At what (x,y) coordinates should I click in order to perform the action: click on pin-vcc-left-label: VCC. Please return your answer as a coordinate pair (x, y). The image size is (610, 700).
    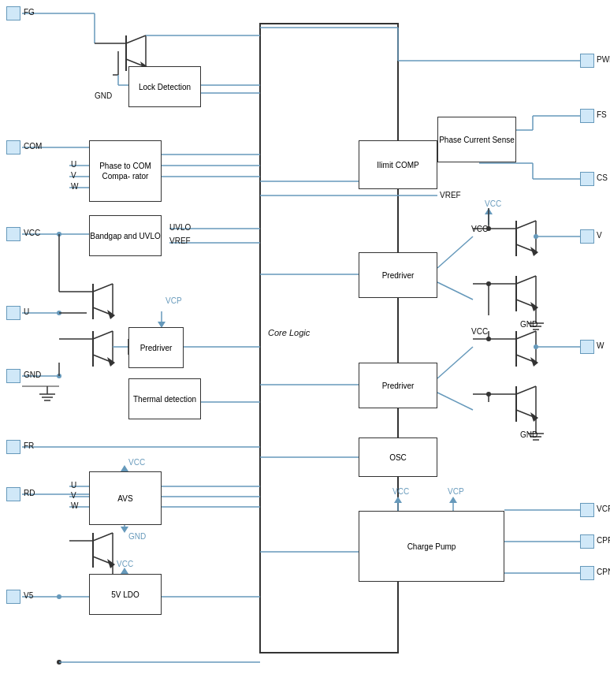
    Looking at the image, I should click on (32, 233).